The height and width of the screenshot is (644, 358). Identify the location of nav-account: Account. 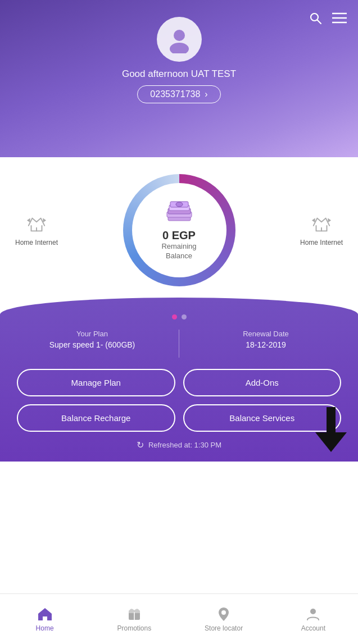
(314, 619).